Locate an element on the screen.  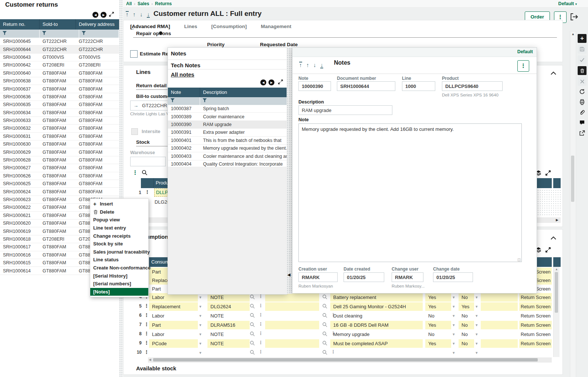
return-row: SRH1000635GT880FAMGT880FAM is located at coordinates (60, 105).